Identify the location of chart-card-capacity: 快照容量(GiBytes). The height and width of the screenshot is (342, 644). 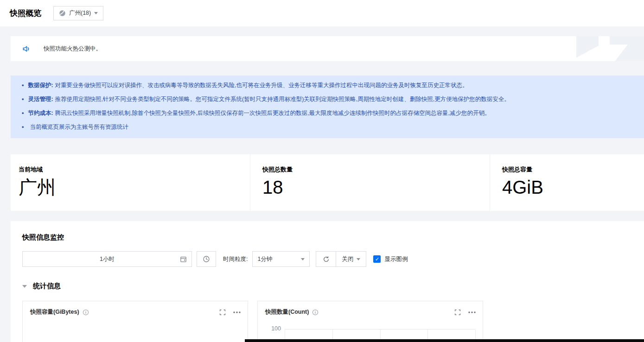
(135, 322).